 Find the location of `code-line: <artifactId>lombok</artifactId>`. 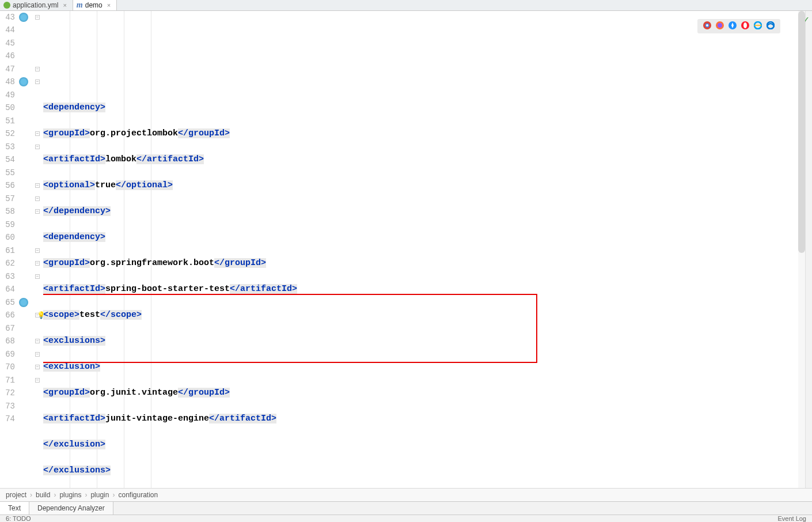

code-line: <artifactId>lombok</artifactId> is located at coordinates (427, 160).